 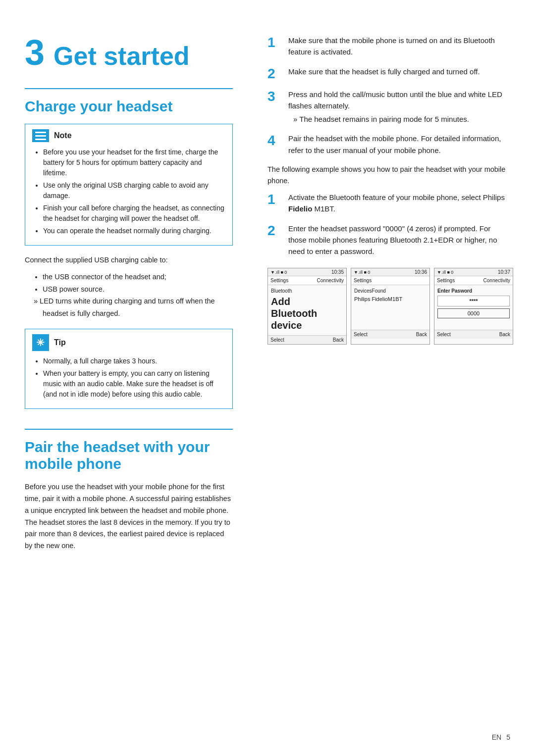 What do you see at coordinates (446, 280) in the screenshot?
I see `phone-3-menu-left: Settings` at bounding box center [446, 280].